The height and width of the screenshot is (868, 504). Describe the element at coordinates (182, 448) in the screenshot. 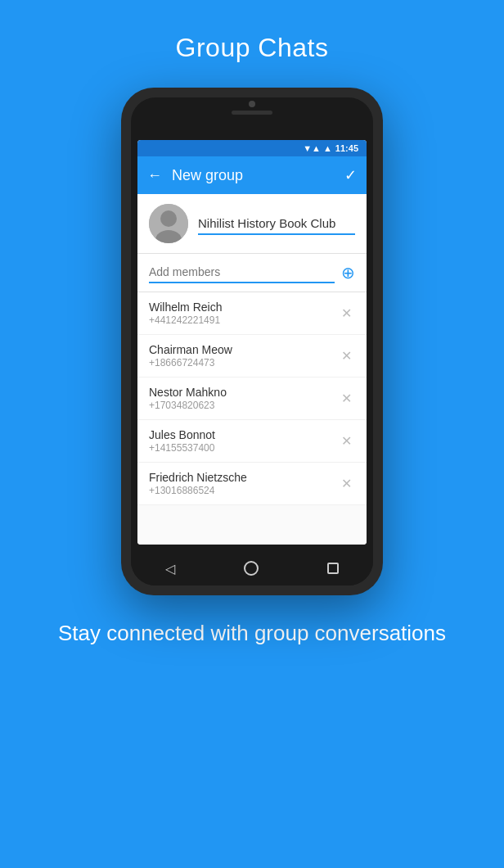

I see `member-phone: +14155537400` at that location.